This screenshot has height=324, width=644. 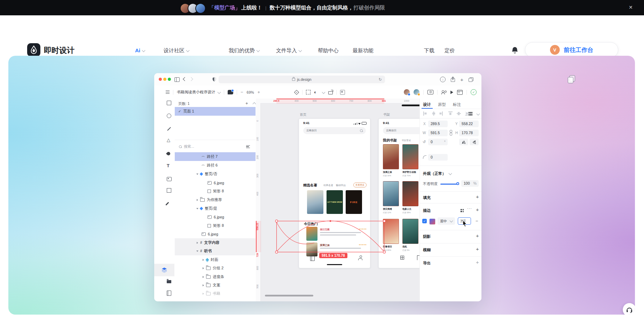 I want to click on promo-highlight: 「模型广场」, so click(x=225, y=8).